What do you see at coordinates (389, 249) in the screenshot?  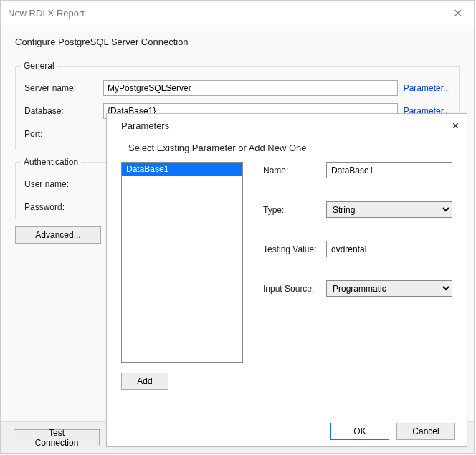 I see `testing-value-input` at bounding box center [389, 249].